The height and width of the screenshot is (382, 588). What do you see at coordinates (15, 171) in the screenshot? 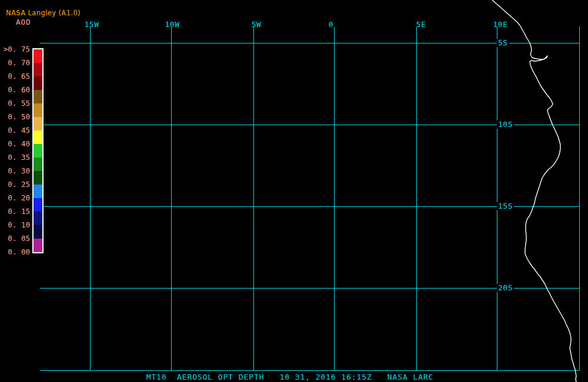
I see `colorbar-tick-label-9: 0. 30` at bounding box center [15, 171].